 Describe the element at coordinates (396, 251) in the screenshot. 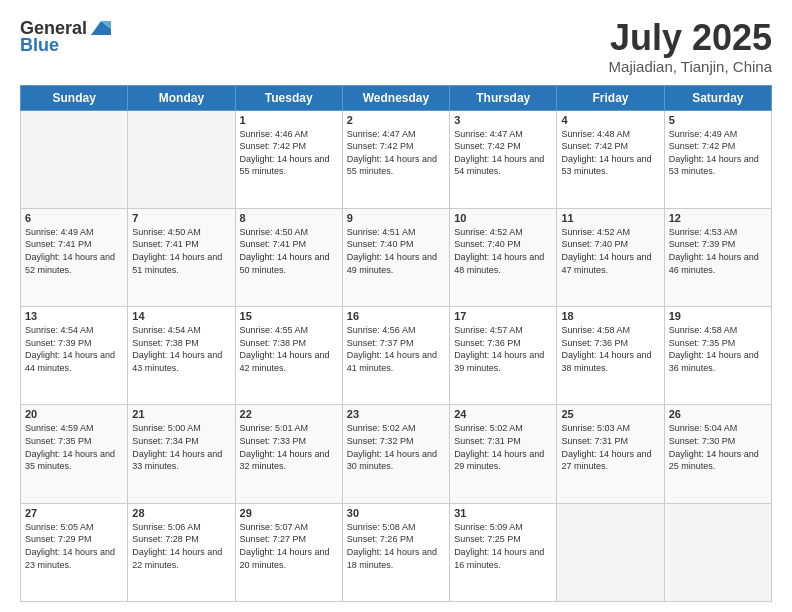

I see `day-info: Sunrise: 4:51 AMSunset: 7:40 PMDaylight:…` at that location.